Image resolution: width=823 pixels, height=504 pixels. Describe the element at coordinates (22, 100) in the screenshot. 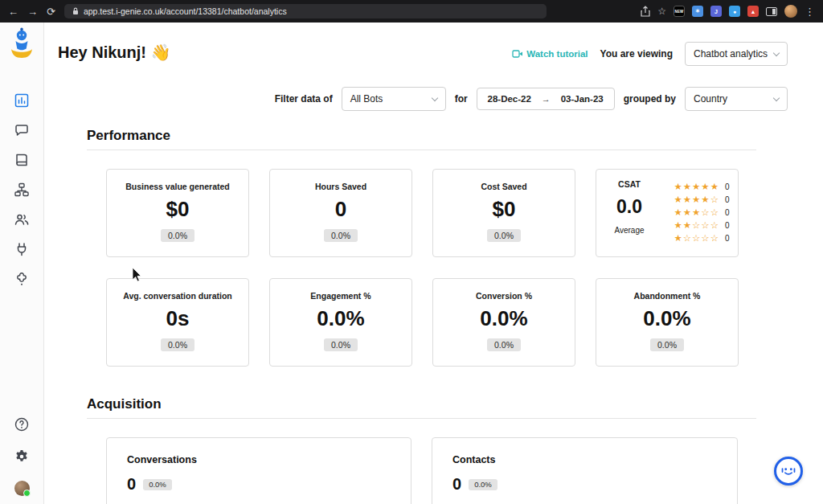

I see `sidebar-analytics-icon` at that location.